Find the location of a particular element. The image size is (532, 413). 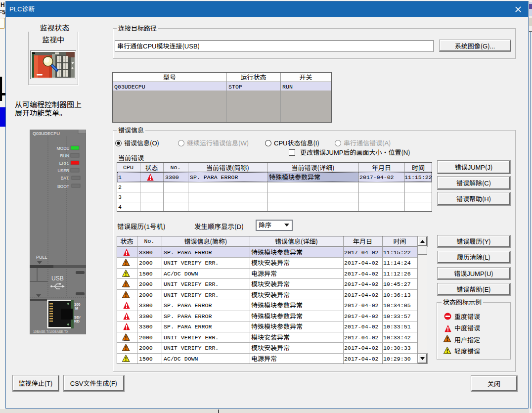

svg-text: USER is located at coordinates (63, 171).